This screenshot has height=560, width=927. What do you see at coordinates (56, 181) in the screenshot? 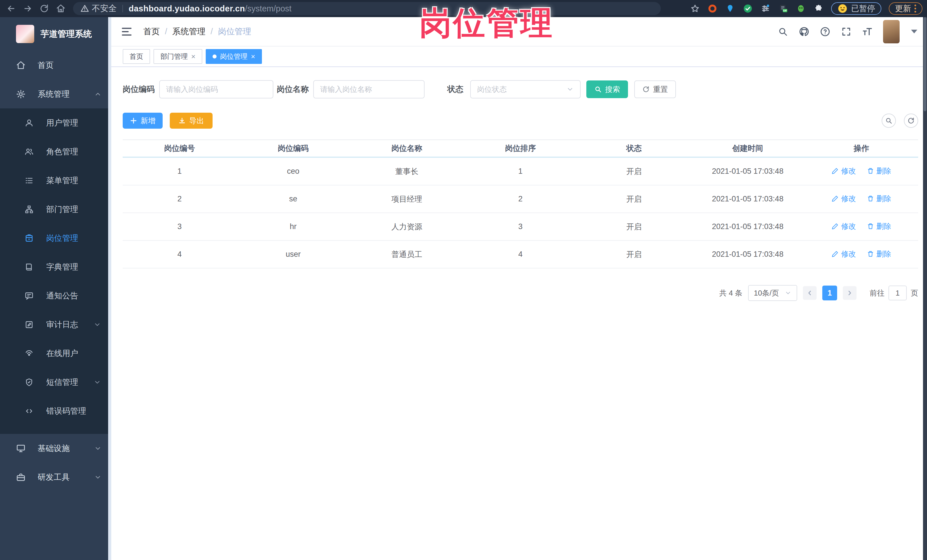
I see `sidebar-item-menu-mgmt: 菜单管理` at bounding box center [56, 181].